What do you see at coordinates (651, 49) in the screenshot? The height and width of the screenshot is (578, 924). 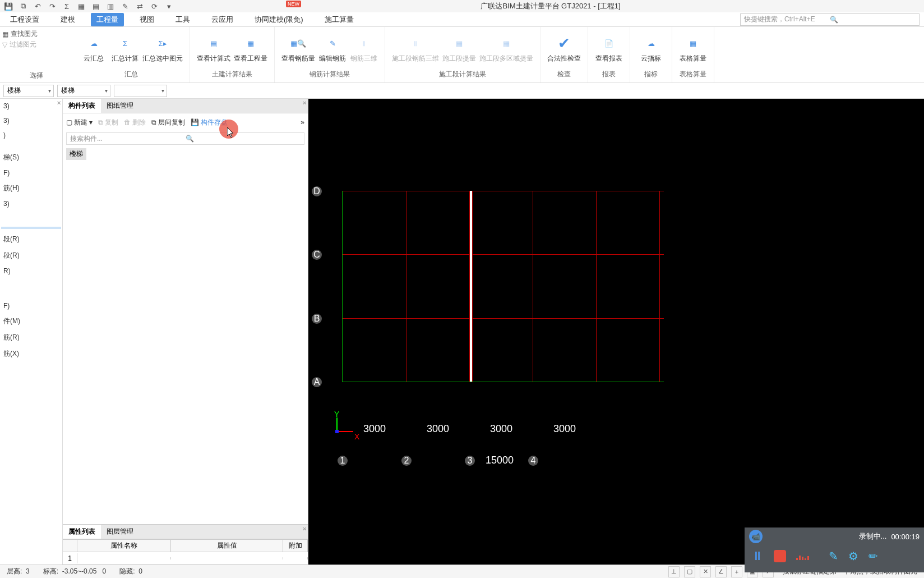 I see `cloud-index-button: ☁云指标` at bounding box center [651, 49].